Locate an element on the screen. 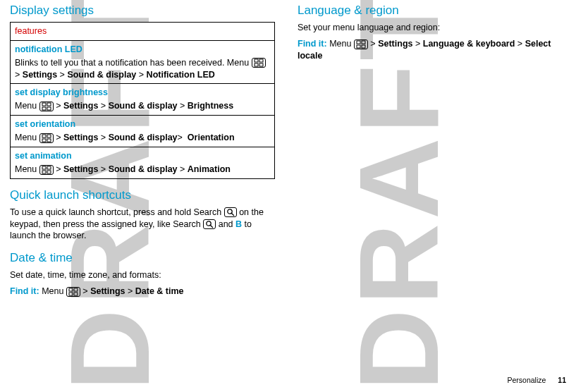  heading-date-time: Date & time is located at coordinates (142, 258).